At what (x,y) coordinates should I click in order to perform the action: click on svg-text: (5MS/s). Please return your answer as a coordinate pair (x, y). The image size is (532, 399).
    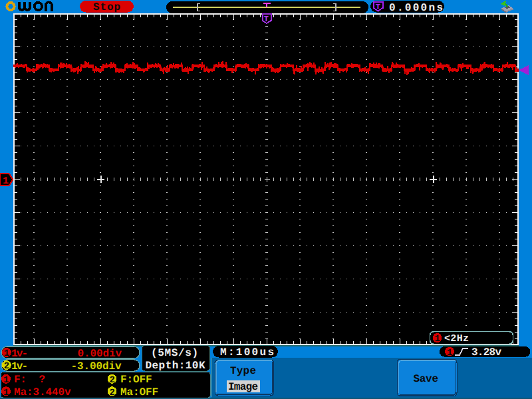
    Looking at the image, I should click on (174, 353).